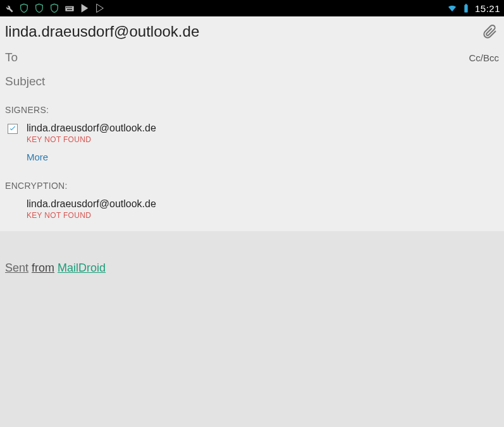 This screenshot has height=427, width=504. I want to click on signer-key-status: KEY NOT FOUND, so click(91, 140).